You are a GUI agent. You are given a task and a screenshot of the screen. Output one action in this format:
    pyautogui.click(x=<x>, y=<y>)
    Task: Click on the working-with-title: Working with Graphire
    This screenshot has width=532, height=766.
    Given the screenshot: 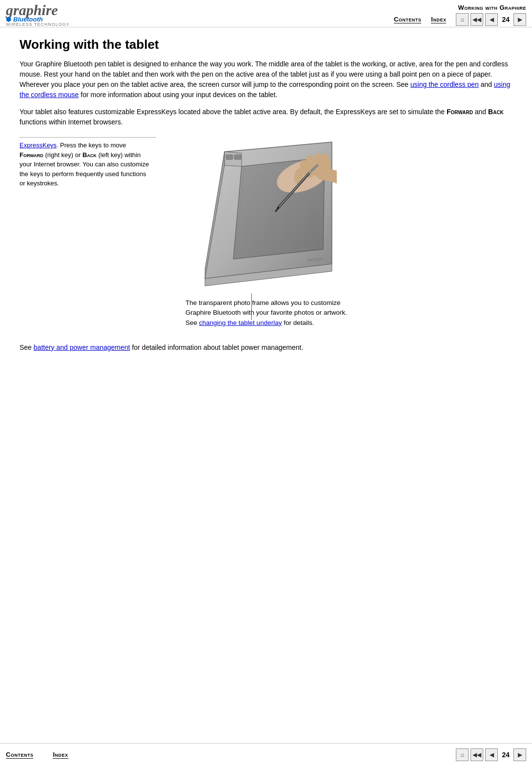 What is the action you would take?
    pyautogui.click(x=492, y=8)
    